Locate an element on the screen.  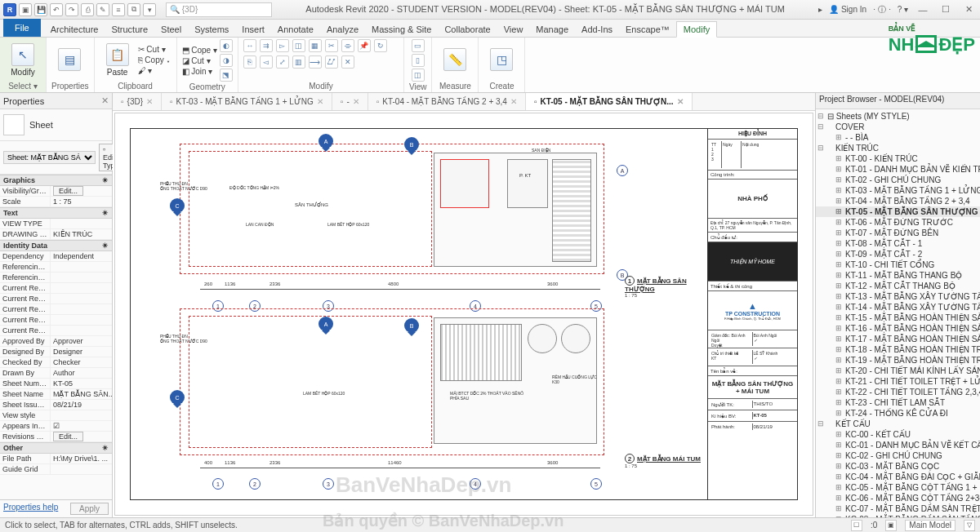
align-icon: ⇉ is located at coordinates (266, 46).